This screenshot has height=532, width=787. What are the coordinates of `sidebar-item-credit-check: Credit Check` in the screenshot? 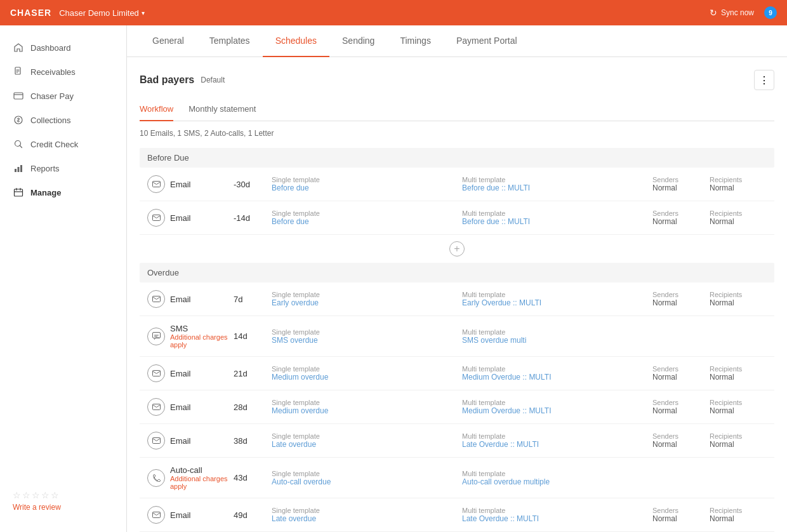 It's located at (63, 144).